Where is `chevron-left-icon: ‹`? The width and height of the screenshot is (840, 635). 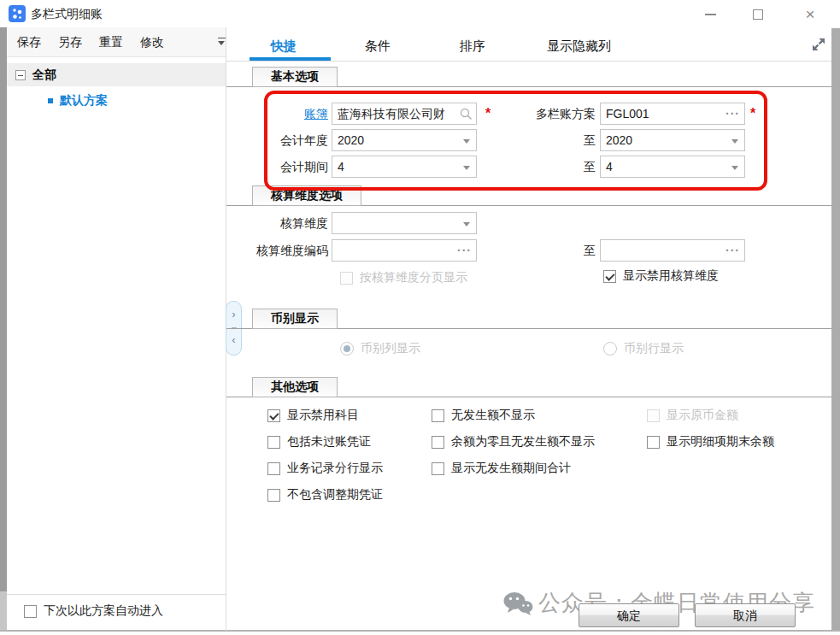
chevron-left-icon: ‹ is located at coordinates (234, 340).